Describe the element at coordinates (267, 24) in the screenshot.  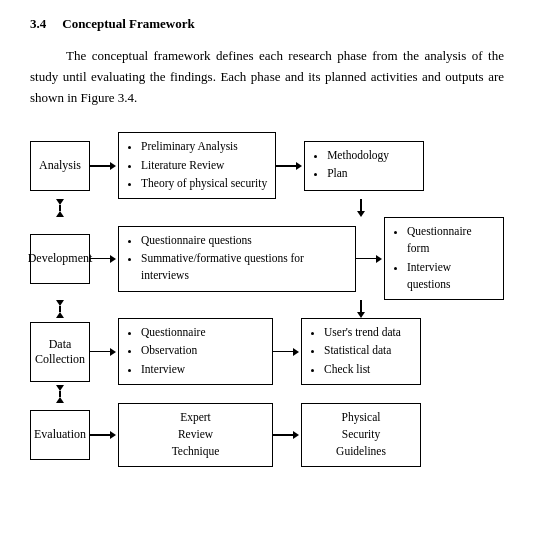
I see `section-header: 3.4 Conceptual Framework` at that location.